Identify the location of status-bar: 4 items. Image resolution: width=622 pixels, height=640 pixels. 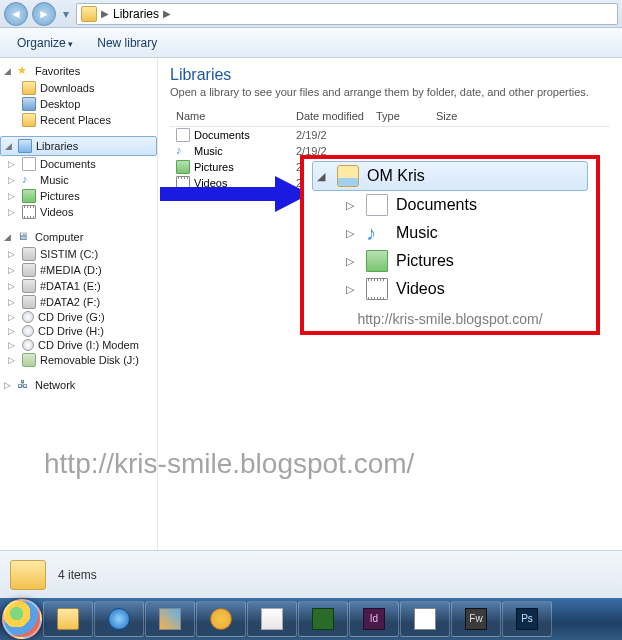
(311, 574).